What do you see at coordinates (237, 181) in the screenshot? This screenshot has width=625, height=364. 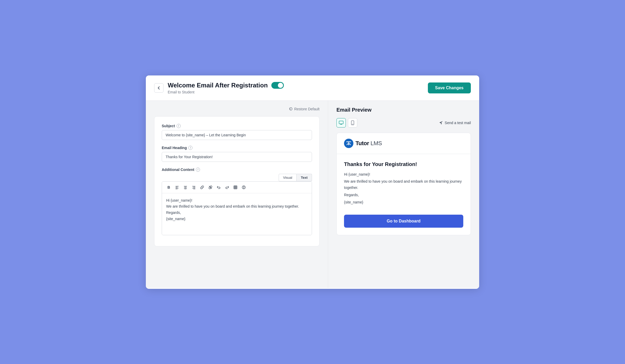 I see `form-card: Subject i Email Heading i Addi` at bounding box center [237, 181].